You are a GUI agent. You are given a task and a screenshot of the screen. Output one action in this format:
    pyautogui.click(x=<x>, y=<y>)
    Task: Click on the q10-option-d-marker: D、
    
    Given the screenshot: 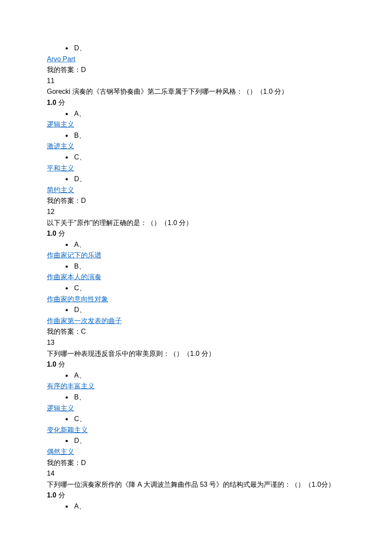 What is the action you would take?
    pyautogui.click(x=209, y=48)
    